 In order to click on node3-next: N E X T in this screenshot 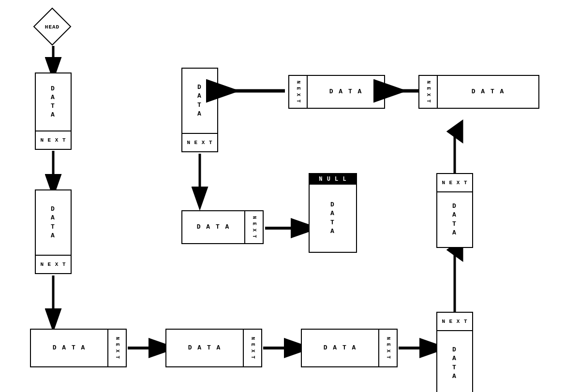, I will do `click(117, 348)`.